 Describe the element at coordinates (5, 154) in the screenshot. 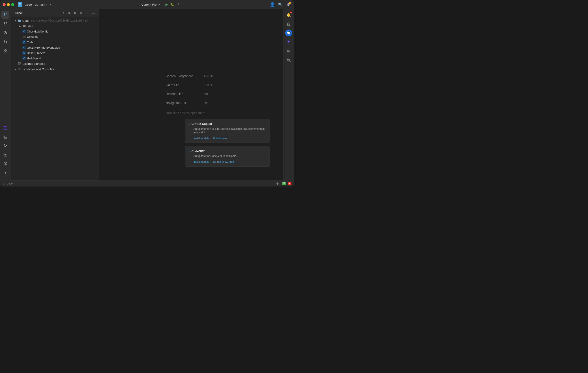

I see `sidebar-item-terminal` at that location.